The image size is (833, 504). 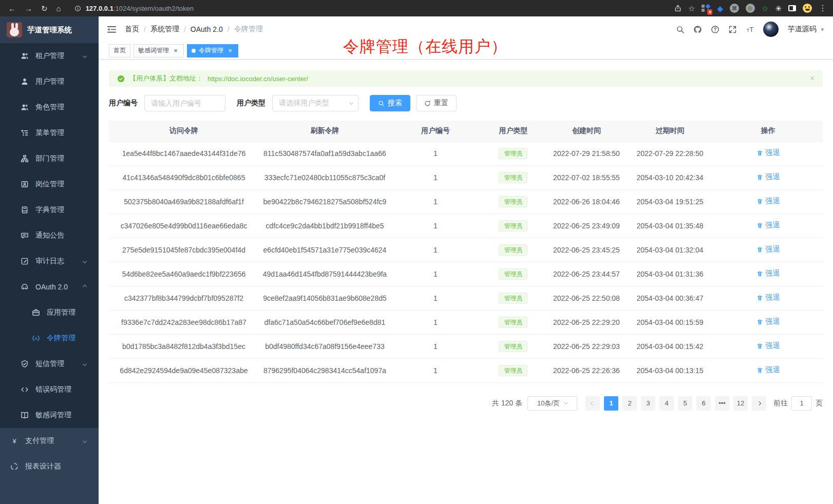 I want to click on breadcrumb-item: 首页, so click(x=132, y=29).